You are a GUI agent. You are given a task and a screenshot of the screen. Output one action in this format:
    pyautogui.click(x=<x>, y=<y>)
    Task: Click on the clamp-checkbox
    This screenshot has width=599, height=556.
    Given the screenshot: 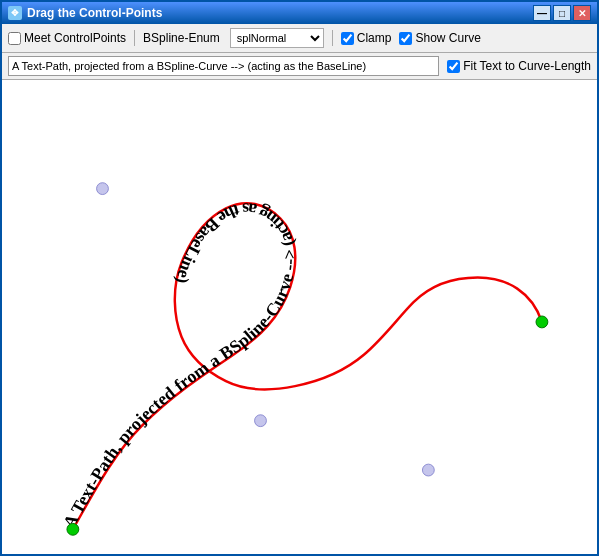 What is the action you would take?
    pyautogui.click(x=348, y=38)
    